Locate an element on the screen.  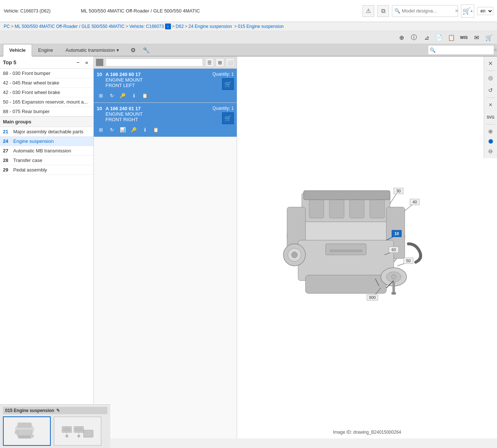
part1-add-to-cart: 🛒 is located at coordinates (228, 84).